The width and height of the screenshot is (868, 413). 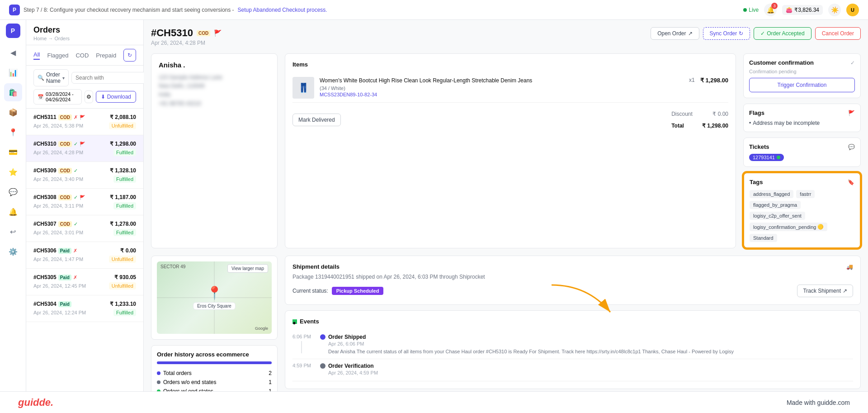 I want to click on event-time: 6:06 PM, so click(x=302, y=337).